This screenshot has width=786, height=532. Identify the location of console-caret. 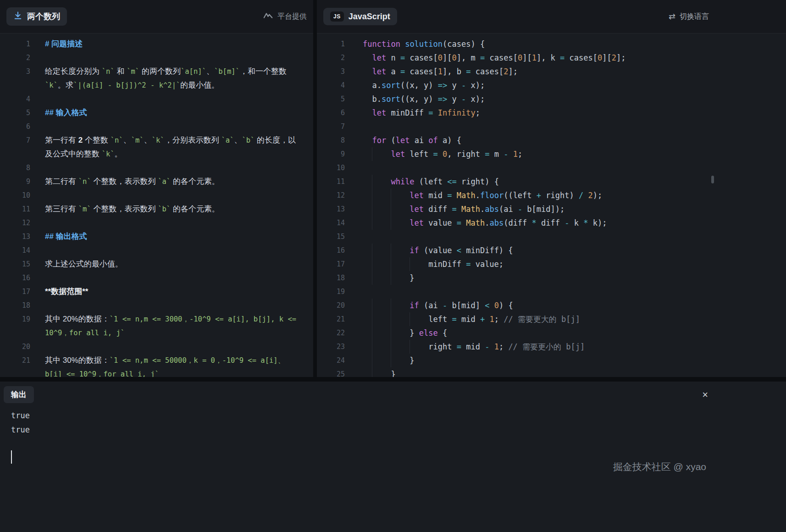
(11, 457).